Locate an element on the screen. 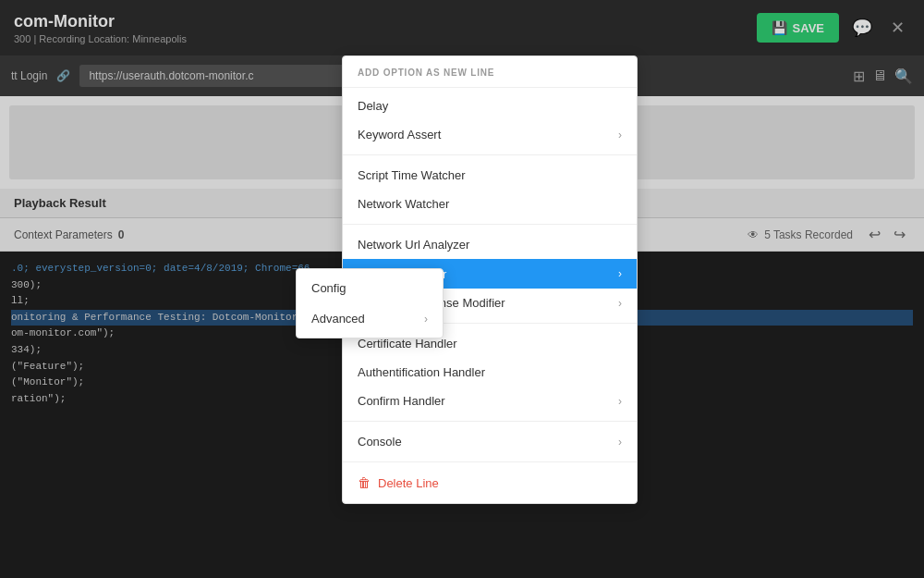 This screenshot has width=924, height=578. menu-item-authentification-handler: Authentification Handler is located at coordinates (490, 372).